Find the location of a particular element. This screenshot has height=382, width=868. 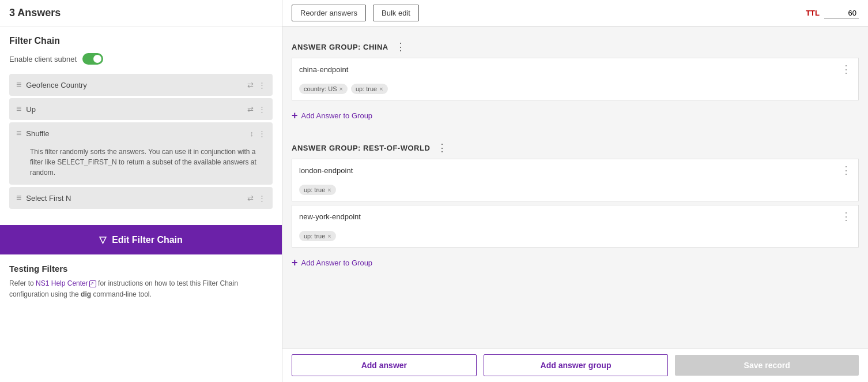

ns1-help-center-link: NS1 Help Center is located at coordinates (62, 283).